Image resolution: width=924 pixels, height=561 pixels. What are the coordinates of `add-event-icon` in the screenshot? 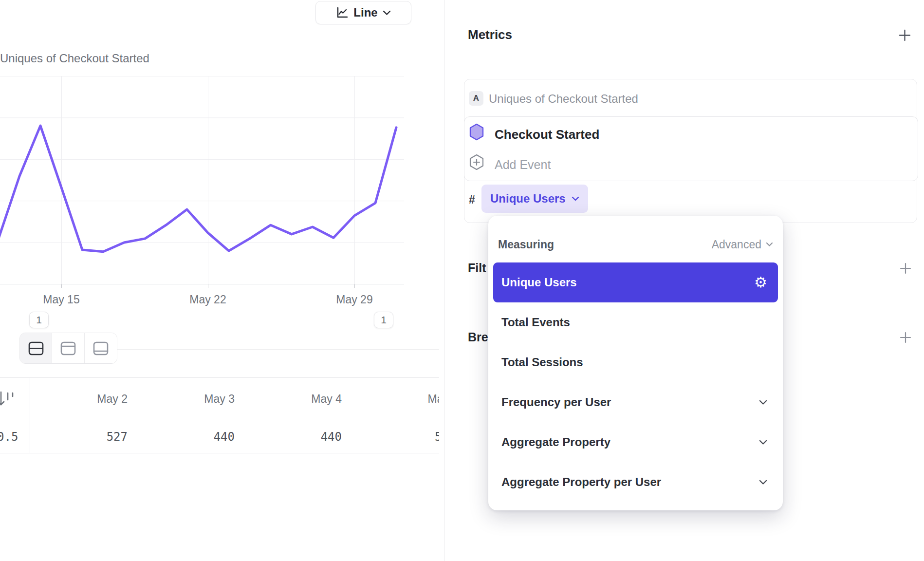 It's located at (477, 162).